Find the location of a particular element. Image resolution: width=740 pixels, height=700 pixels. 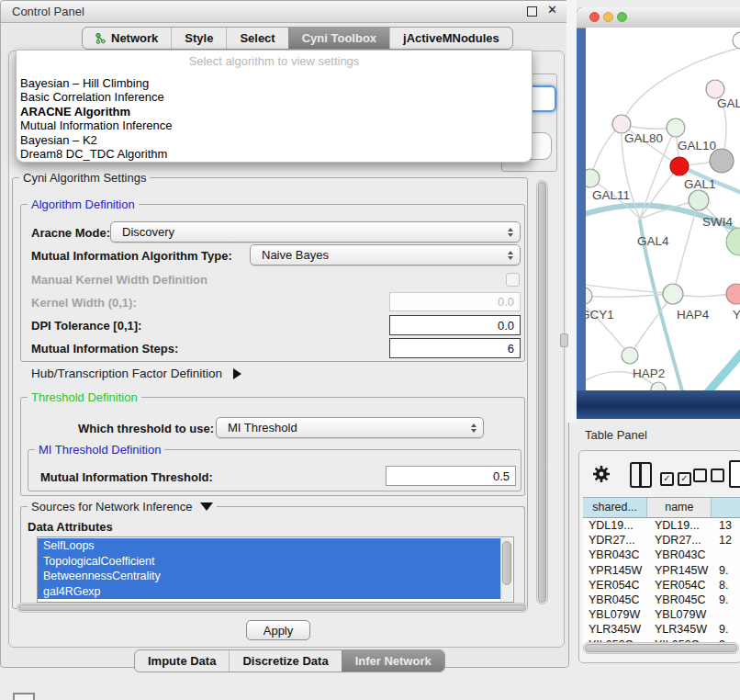

bottom-tabbar: Impute Data Discretize Data Infer Networ… is located at coordinates (290, 661).